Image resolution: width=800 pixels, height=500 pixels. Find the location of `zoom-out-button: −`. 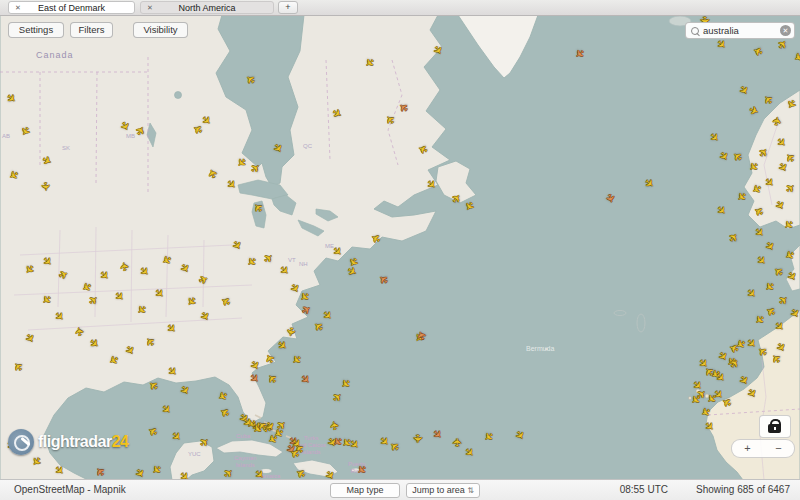

zoom-out-button: − is located at coordinates (778, 448).